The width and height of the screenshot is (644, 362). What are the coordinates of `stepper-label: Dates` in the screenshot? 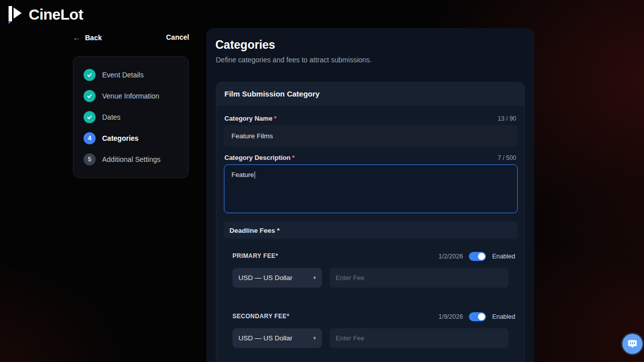 It's located at (112, 117).